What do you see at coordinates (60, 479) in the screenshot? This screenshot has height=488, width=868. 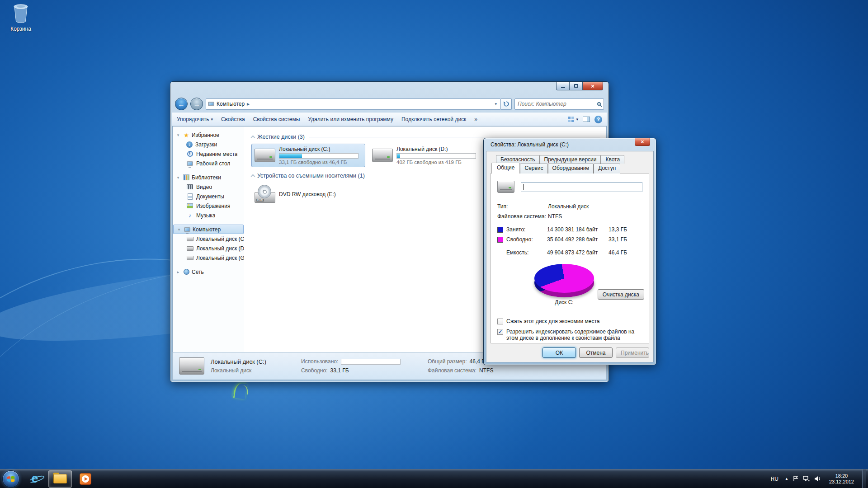 I see `taskbar-explorer-button` at bounding box center [60, 479].